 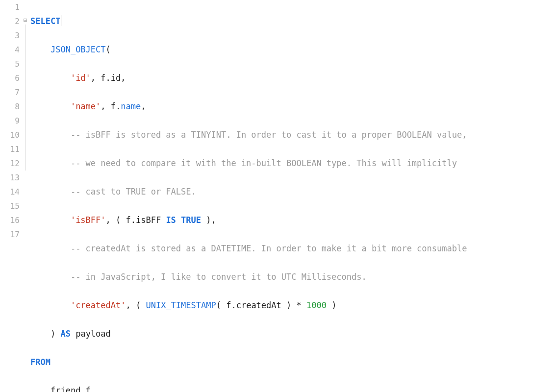 What do you see at coordinates (12, 196) in the screenshot?
I see `line-gutter: 1 2 3 4 5 6 7 8 9 10 11 12 13 14 15 16 1…` at bounding box center [12, 196].